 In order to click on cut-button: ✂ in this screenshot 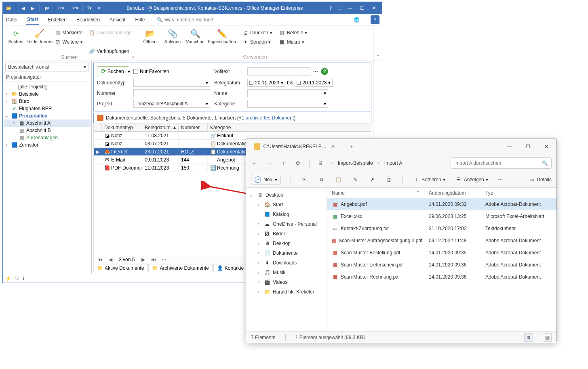, I will do `click(304, 180)`.